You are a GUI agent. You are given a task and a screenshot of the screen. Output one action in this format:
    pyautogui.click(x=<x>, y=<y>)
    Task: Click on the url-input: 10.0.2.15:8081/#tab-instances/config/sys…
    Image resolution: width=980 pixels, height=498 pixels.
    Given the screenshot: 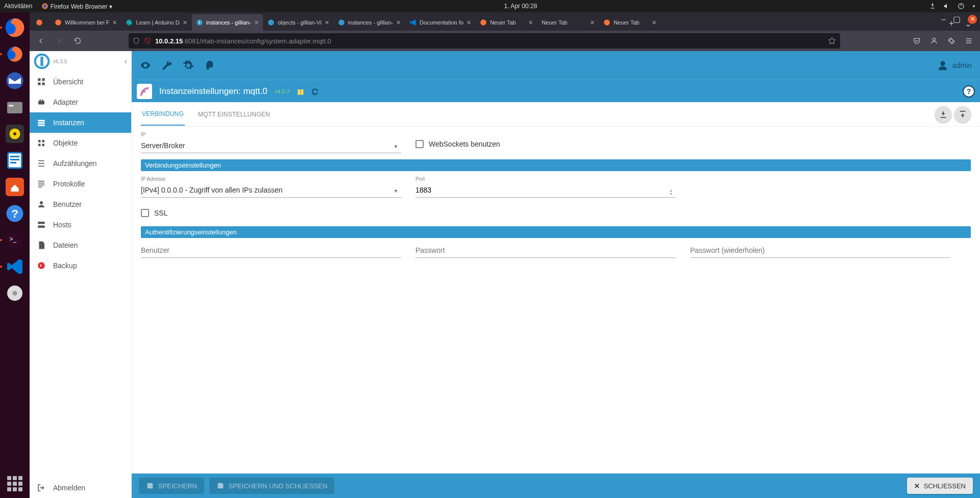 What is the action you would take?
    pyautogui.click(x=484, y=41)
    